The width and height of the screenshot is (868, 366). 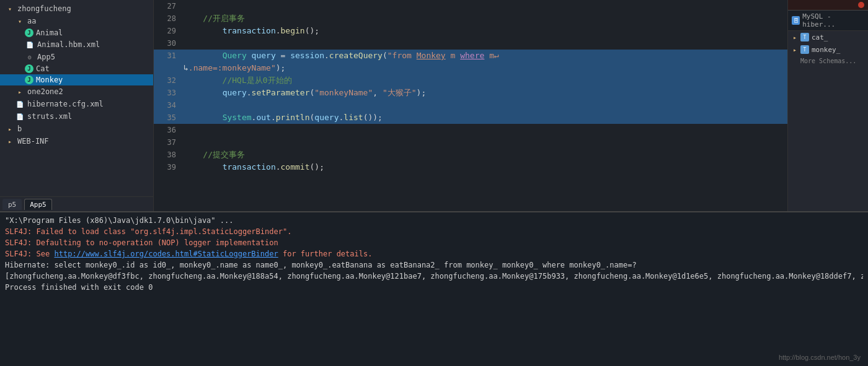 I want to click on tab-label: p5, so click(x=12, y=204).